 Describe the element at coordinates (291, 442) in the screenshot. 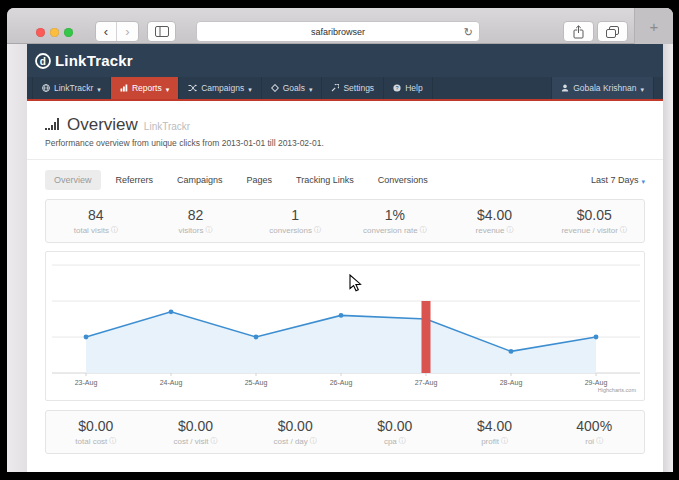

I see `stat-label: cost / day` at that location.